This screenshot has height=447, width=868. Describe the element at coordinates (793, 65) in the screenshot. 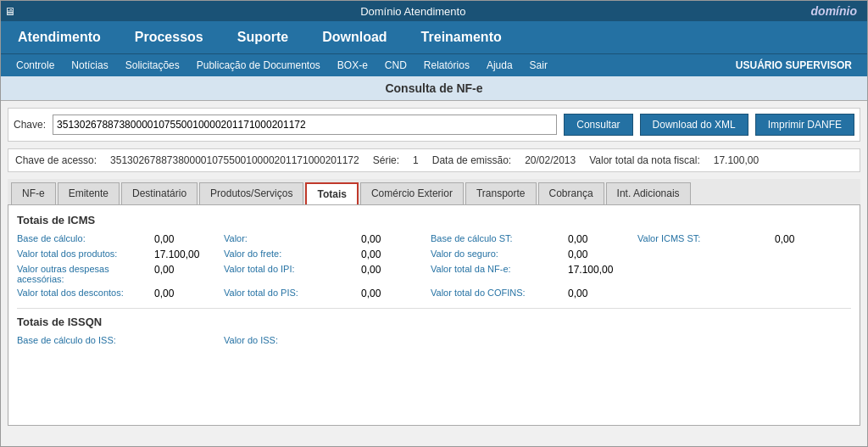

I see `user-label: USUÁRIO SUPERVISOR` at that location.